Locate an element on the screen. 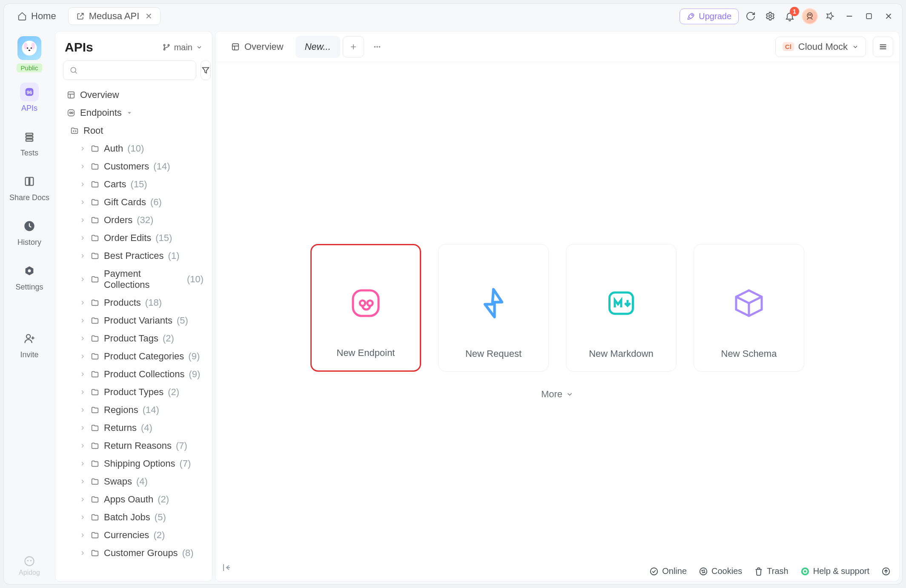 The image size is (906, 588). status-help: Help & support is located at coordinates (835, 571).